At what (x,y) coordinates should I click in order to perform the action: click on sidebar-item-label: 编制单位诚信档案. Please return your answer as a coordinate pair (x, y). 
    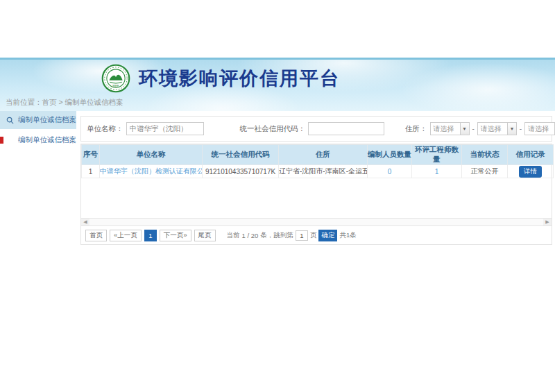
    Looking at the image, I should click on (47, 140).